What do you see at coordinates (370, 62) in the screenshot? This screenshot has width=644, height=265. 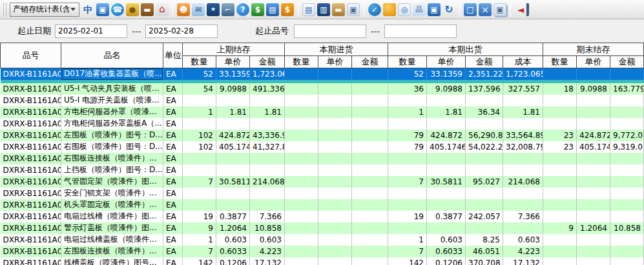 I see `col-header-amount: 金额` at bounding box center [370, 62].